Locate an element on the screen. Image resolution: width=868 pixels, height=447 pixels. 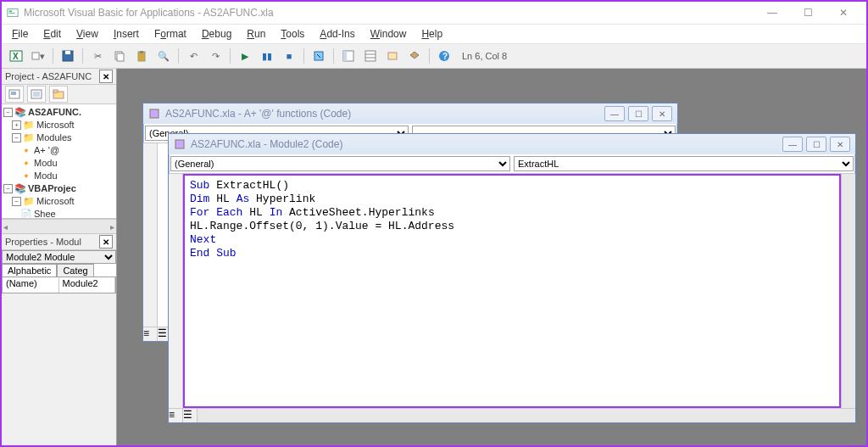
properties-object-select: Module2 Module is located at coordinates (59, 257).